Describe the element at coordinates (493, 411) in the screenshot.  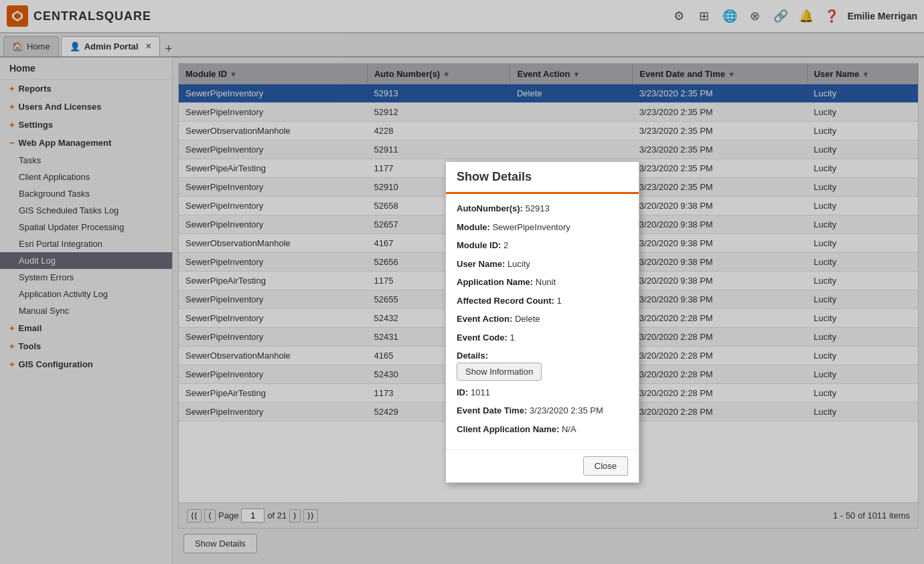
I see `modal-label-event-datetime: Event Date Time:` at that location.